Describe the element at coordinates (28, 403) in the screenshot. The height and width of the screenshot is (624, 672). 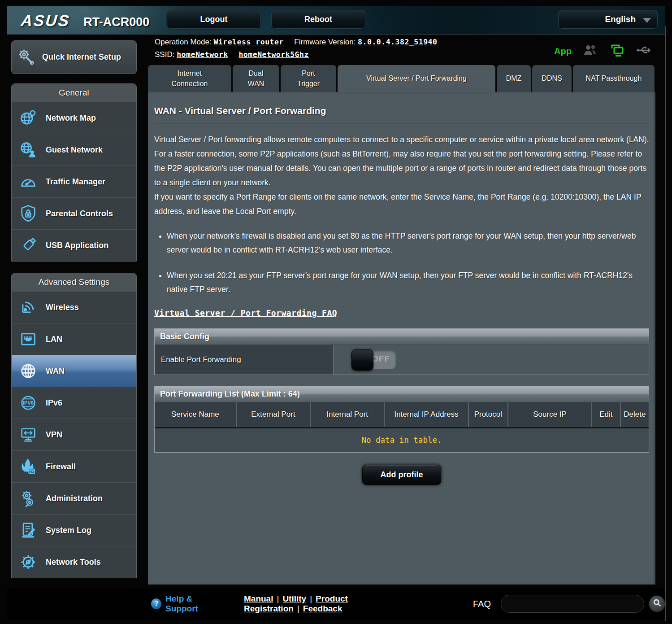
I see `ipv6-icon: IPV6` at that location.